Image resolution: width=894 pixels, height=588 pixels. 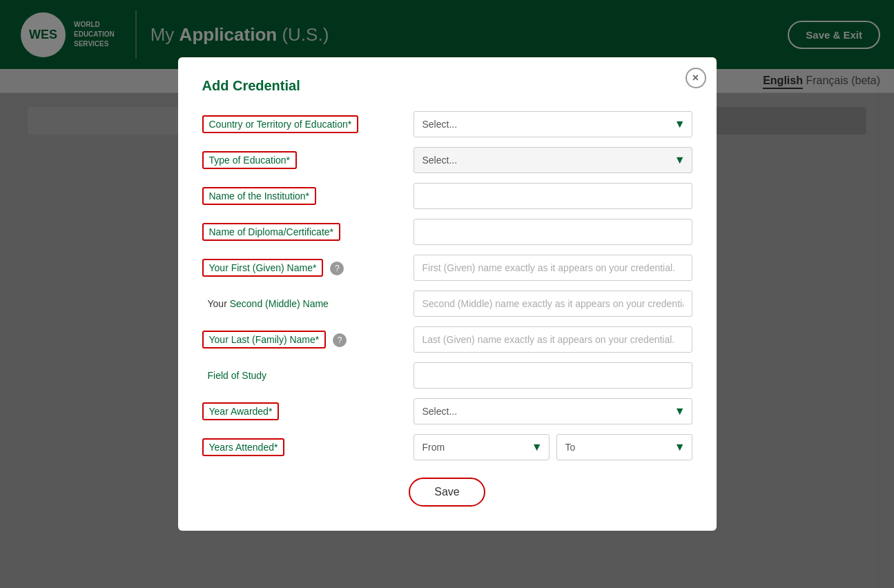 What do you see at coordinates (302, 304) in the screenshot?
I see `middle-name-label-area: Your Second (Middle) Name` at bounding box center [302, 304].